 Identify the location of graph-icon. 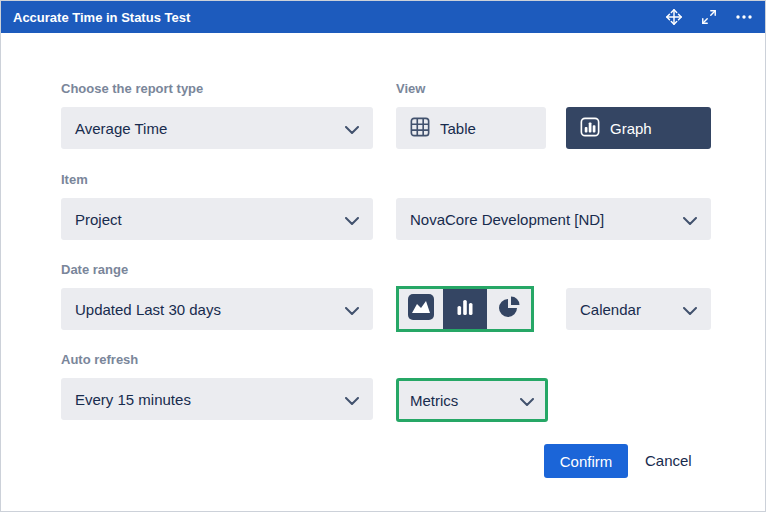
(590, 128).